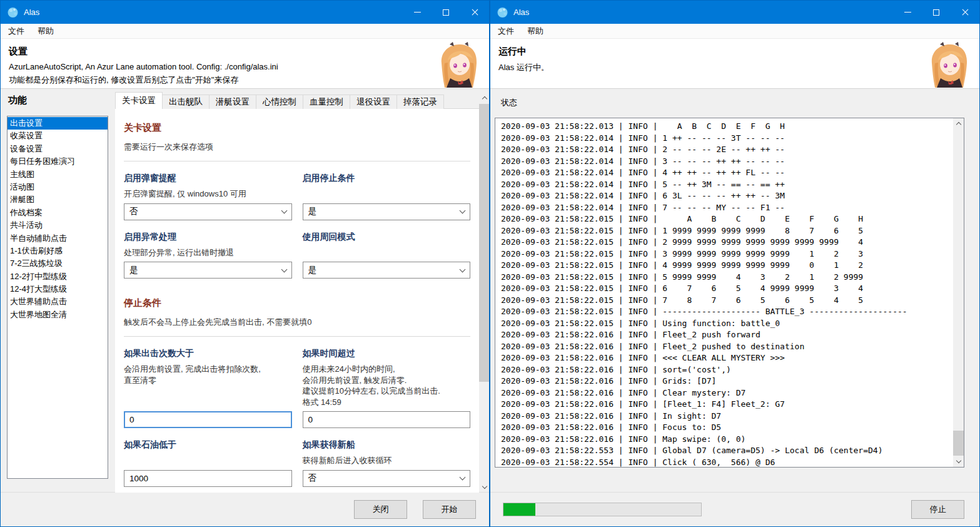  What do you see at coordinates (58, 187) in the screenshot?
I see `sidebar-item: 活动图` at bounding box center [58, 187].